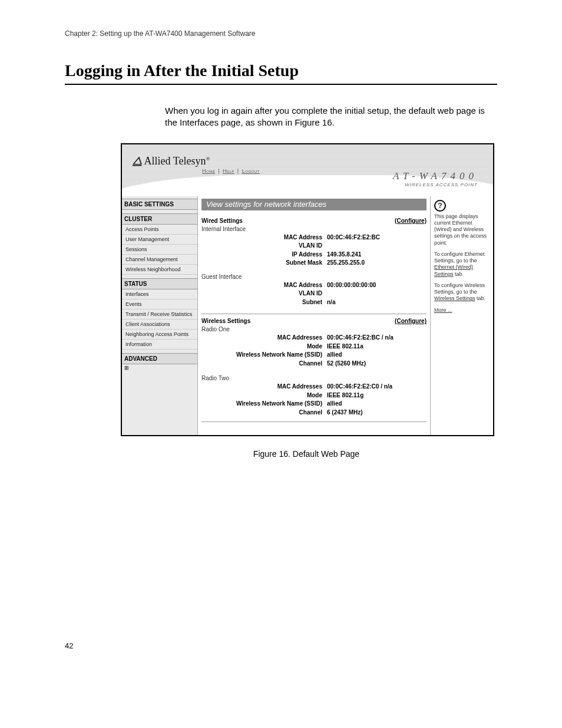 This screenshot has height=728, width=562. What do you see at coordinates (264, 285) in the screenshot?
I see `label-guest-mac: MAC Address` at bounding box center [264, 285].